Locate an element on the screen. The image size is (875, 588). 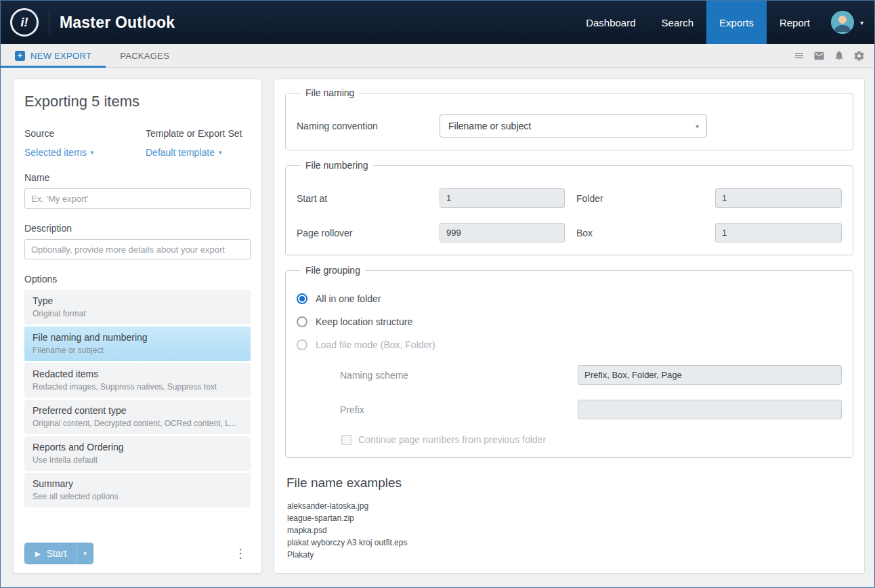
box-input is located at coordinates (779, 233).